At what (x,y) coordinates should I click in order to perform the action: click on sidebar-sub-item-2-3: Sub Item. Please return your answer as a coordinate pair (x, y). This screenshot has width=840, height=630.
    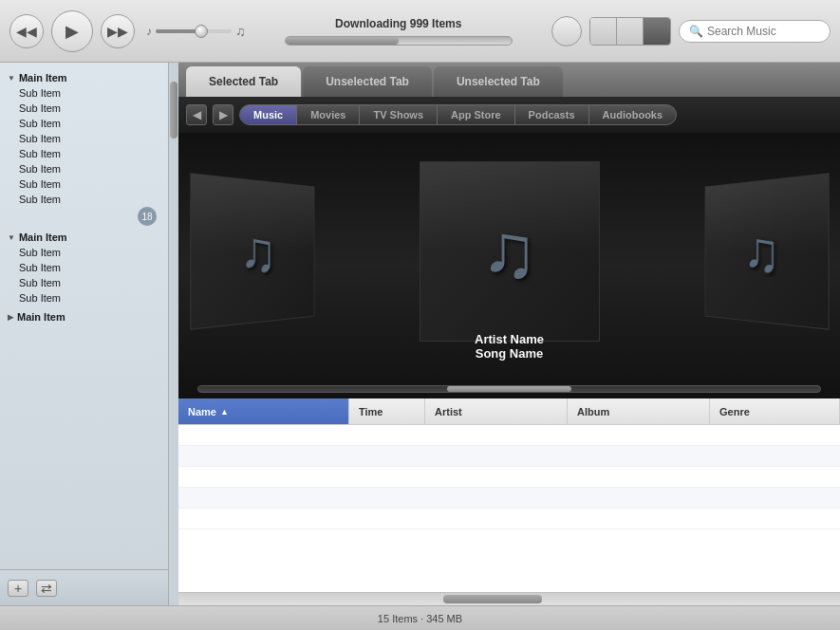
    Looking at the image, I should click on (84, 283).